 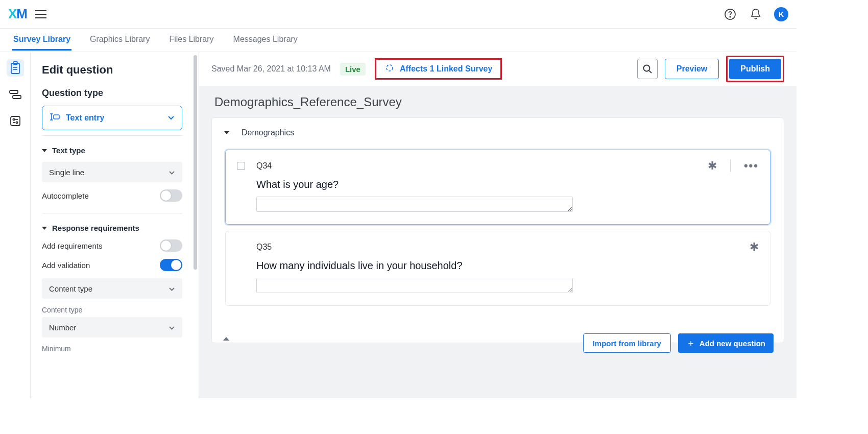 What do you see at coordinates (781, 14) in the screenshot?
I see `avatar: K` at bounding box center [781, 14].